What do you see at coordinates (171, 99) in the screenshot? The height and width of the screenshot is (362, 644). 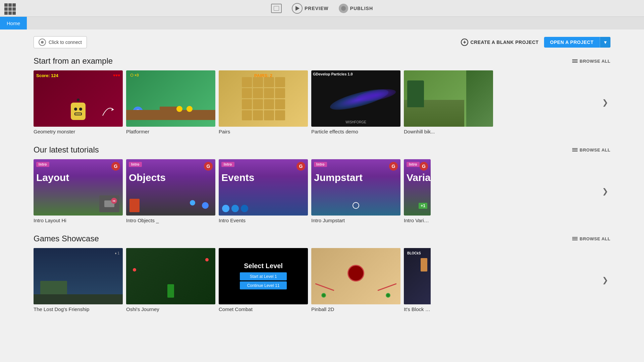 I see `card-thumbnail: ⬡ ×3` at bounding box center [171, 99].